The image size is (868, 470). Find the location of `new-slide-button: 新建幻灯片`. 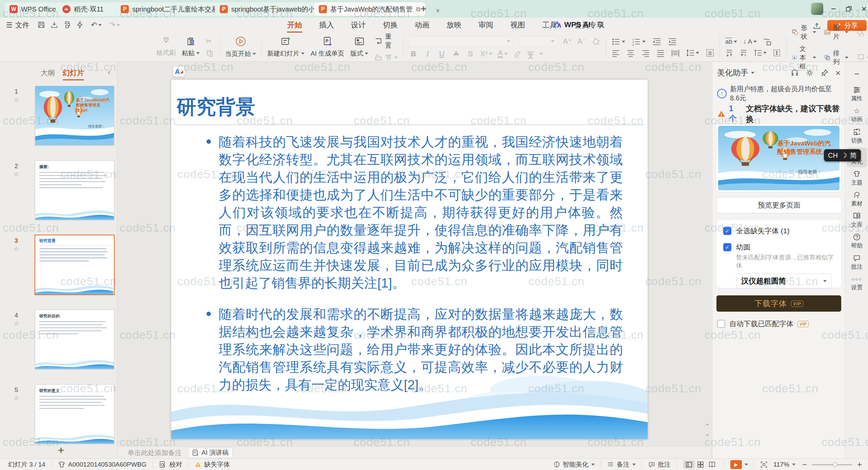

new-slide-button: 新建幻灯片 is located at coordinates (286, 47).